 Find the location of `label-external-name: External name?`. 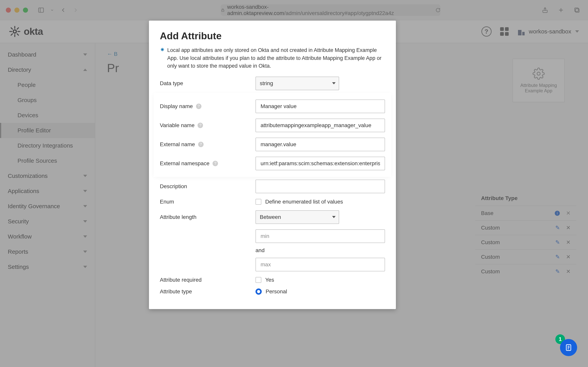

label-external-name: External name? is located at coordinates (208, 144).